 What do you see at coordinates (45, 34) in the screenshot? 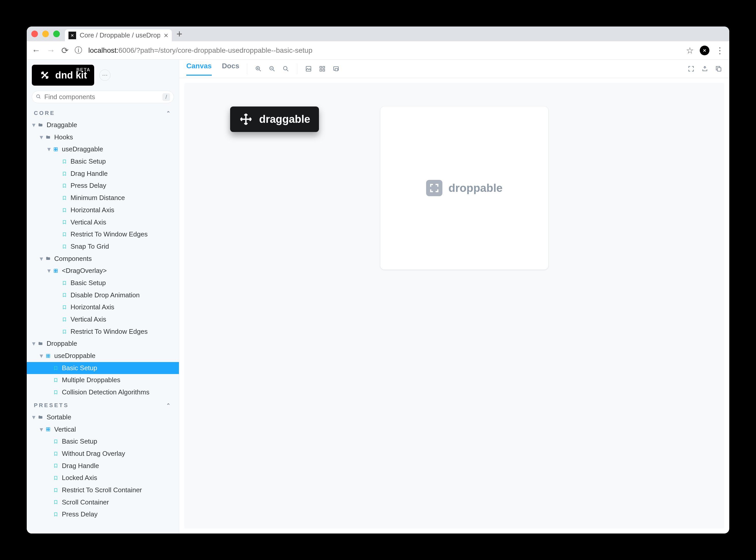
I see `minimize-window-button` at bounding box center [45, 34].